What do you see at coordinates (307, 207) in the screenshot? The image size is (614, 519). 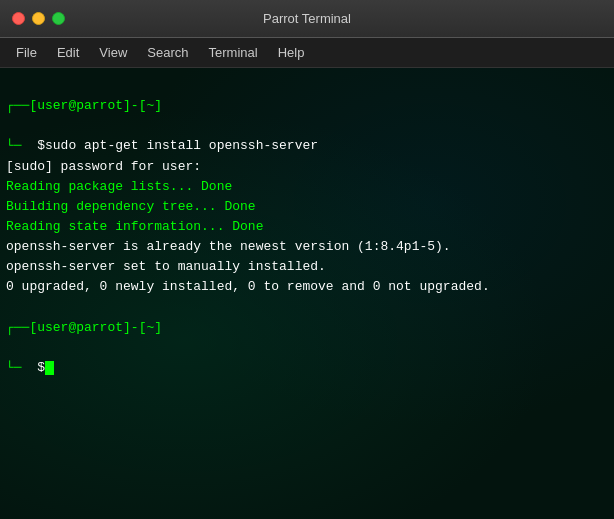 I see `terminal-line-5: Building dependency tree... Done` at bounding box center [307, 207].